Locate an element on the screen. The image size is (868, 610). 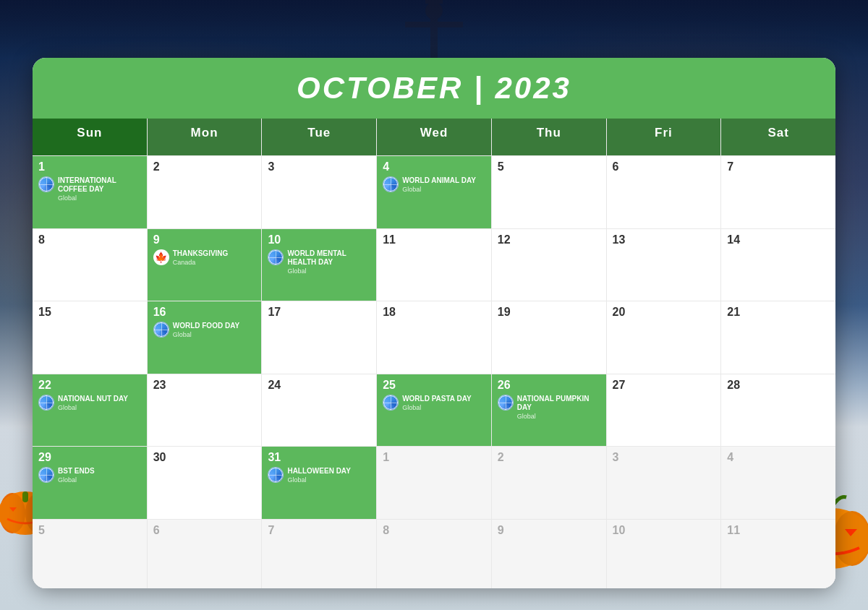
day-15: 15 is located at coordinates (90, 337).